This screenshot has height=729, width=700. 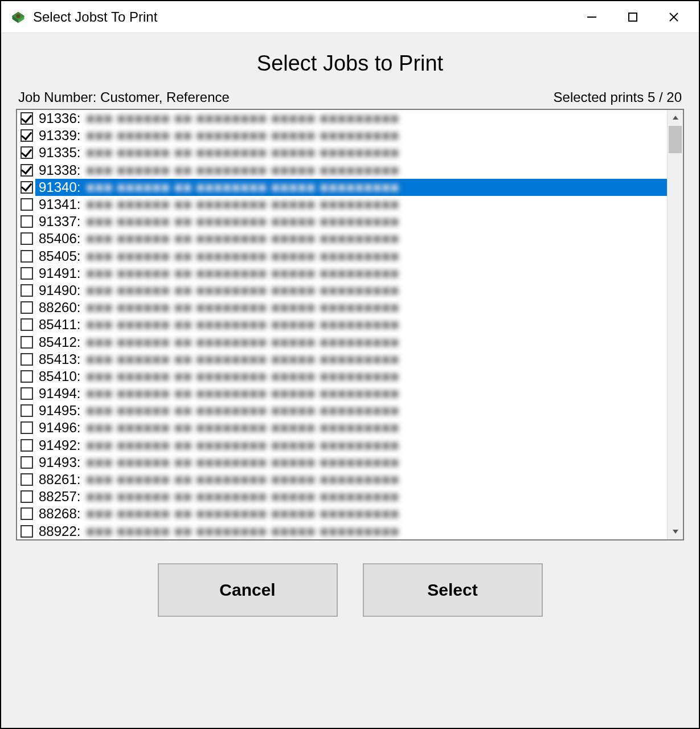 What do you see at coordinates (342, 342) in the screenshot?
I see `list-item: 85412:■■■ ■■■■■■ ■■ ■■■■■■■■ ■■■■■ ■■■■■…` at bounding box center [342, 342].